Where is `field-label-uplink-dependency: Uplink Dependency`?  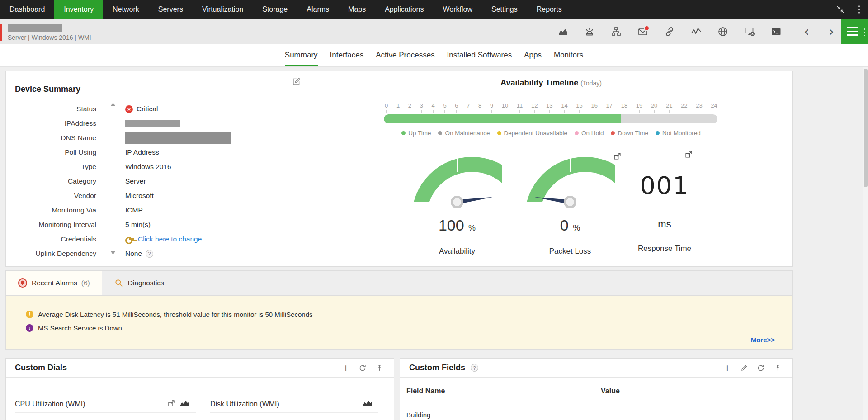
field-label-uplink-dependency: Uplink Dependency is located at coordinates (51, 254).